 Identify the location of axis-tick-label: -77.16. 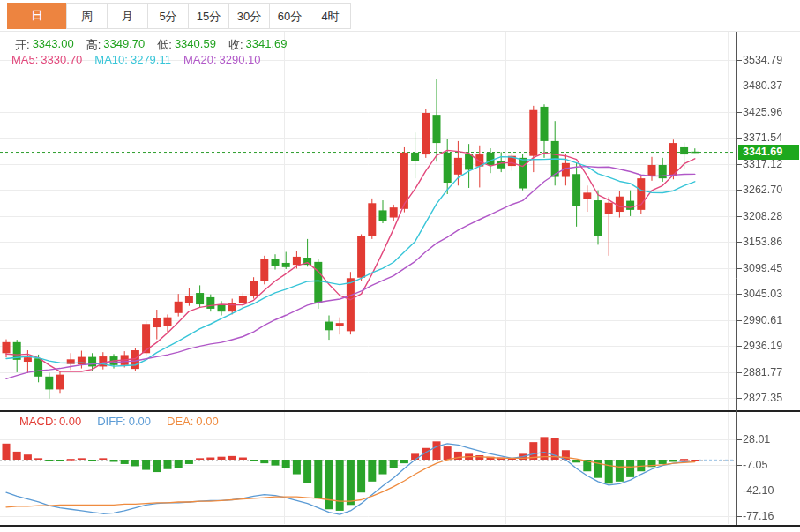
(759, 516).